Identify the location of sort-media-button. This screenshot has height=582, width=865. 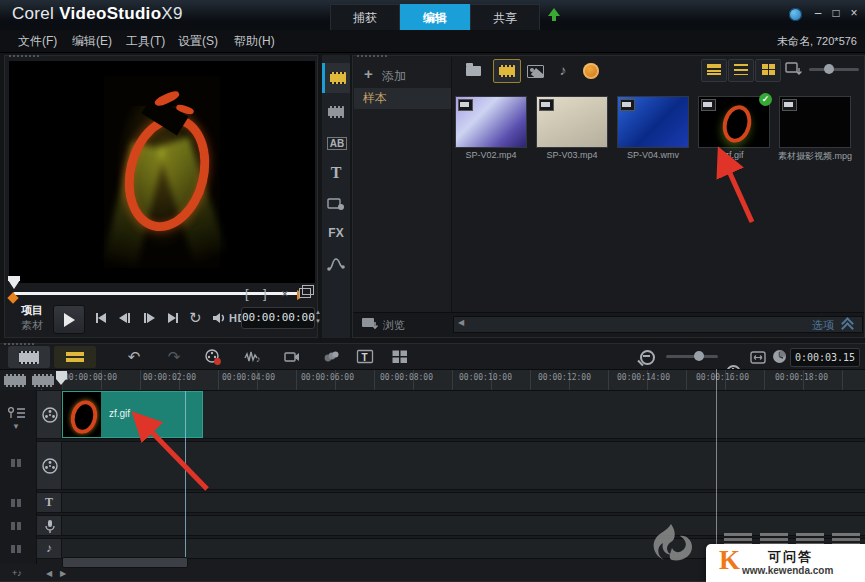
(794, 72).